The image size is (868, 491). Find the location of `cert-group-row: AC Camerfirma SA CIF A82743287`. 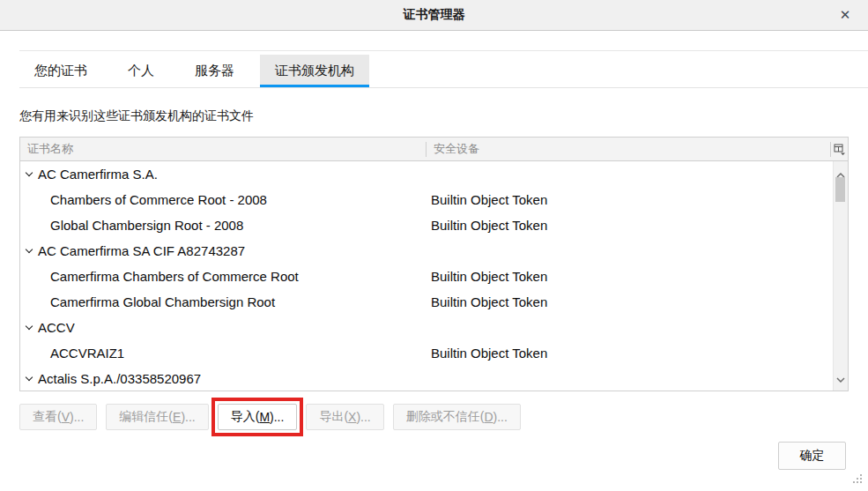

cert-group-row: AC Camerfirma SA CIF A82743287 is located at coordinates (427, 250).